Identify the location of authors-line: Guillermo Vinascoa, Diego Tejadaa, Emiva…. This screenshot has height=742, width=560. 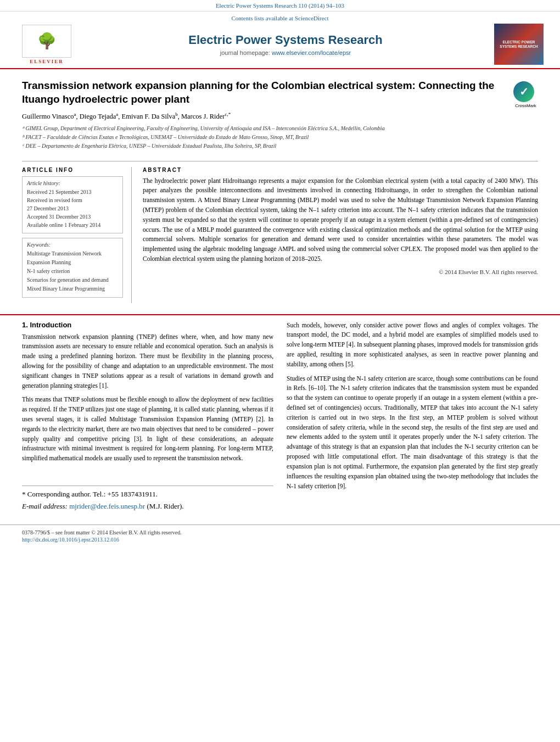
(262, 116).